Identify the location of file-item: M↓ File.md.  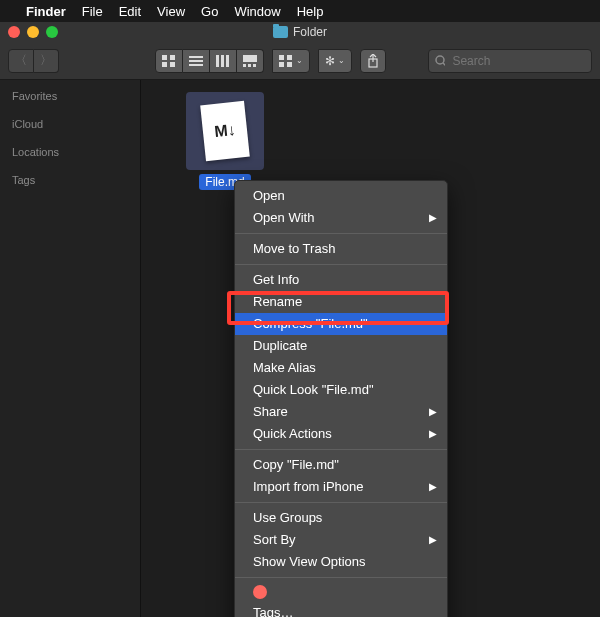
(225, 141).